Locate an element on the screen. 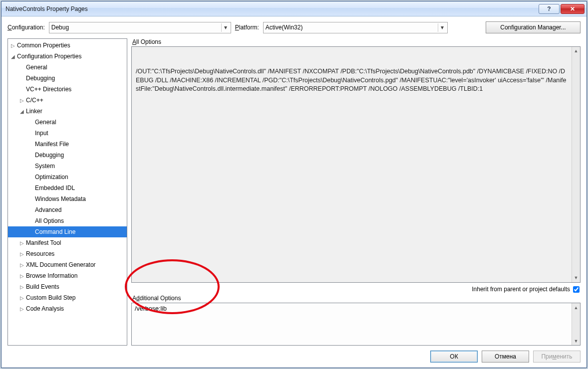 This screenshot has height=369, width=588. inherit-label: Inherit from parent or project defaults is located at coordinates (521, 289).